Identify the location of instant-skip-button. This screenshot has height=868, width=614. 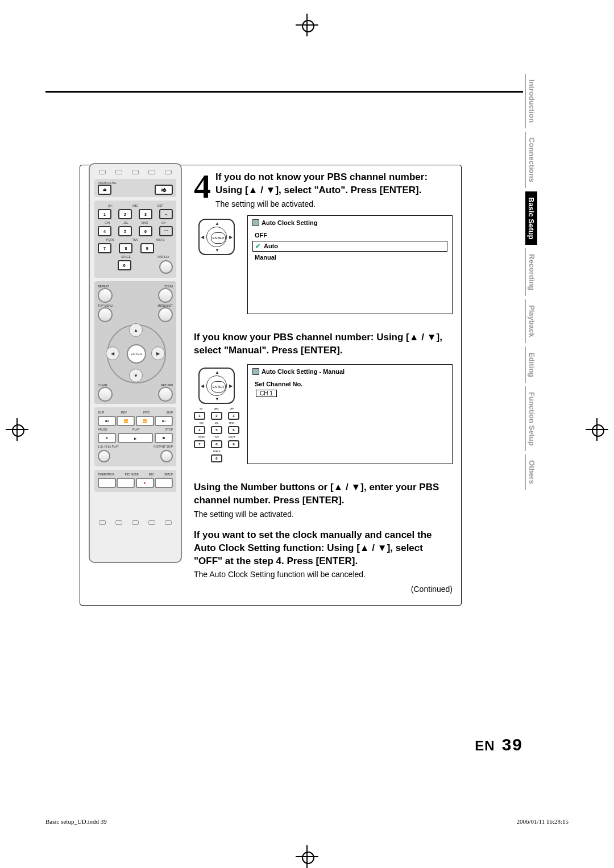
(167, 456).